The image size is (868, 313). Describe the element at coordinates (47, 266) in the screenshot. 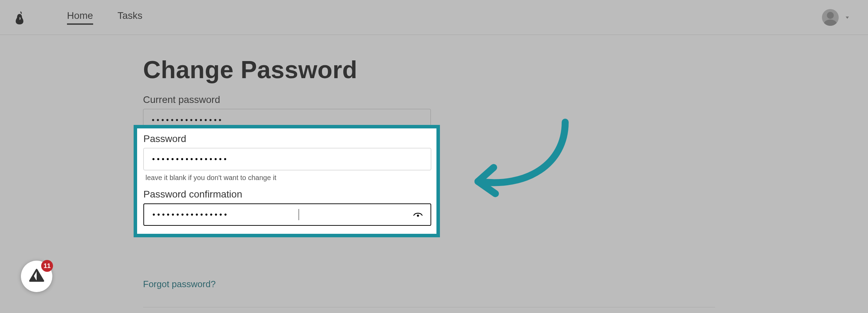

I see `help-widget-badge: 11` at that location.